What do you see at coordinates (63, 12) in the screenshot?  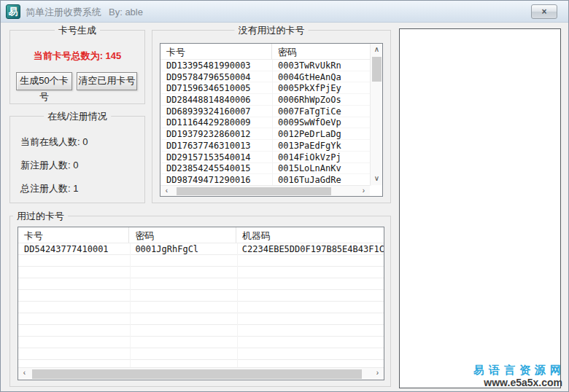 I see `window-title-text: 简单注册收费系统` at bounding box center [63, 12].